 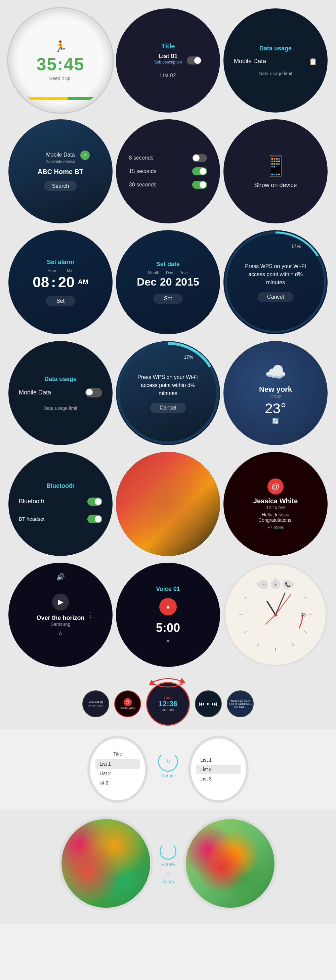 I want to click on weather-city: New york, so click(x=275, y=390).